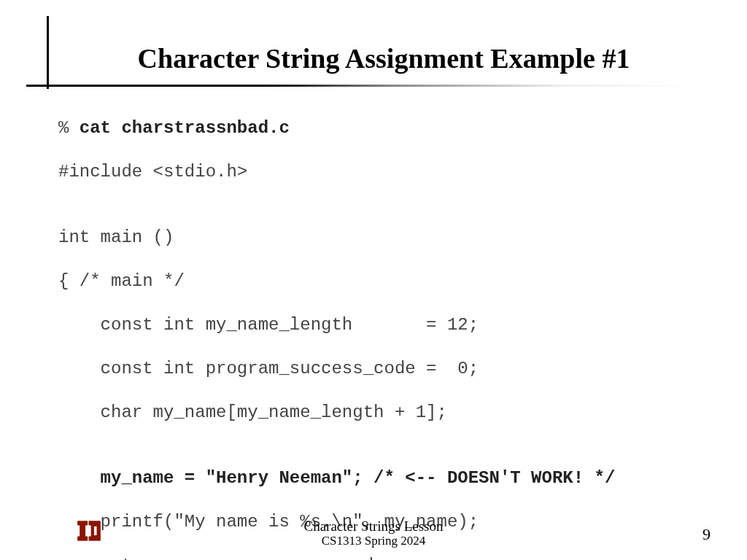 The height and width of the screenshot is (560, 747). What do you see at coordinates (185, 128) in the screenshot?
I see `shell-command-cat: cat charstrassnbad.c` at bounding box center [185, 128].